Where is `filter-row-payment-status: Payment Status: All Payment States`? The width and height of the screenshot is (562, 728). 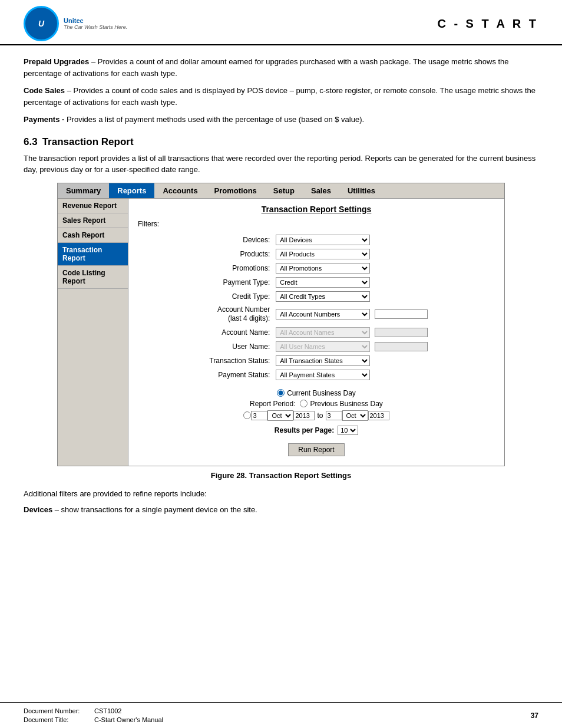
filter-row-payment-status: Payment Status: All Payment States is located at coordinates (316, 375).